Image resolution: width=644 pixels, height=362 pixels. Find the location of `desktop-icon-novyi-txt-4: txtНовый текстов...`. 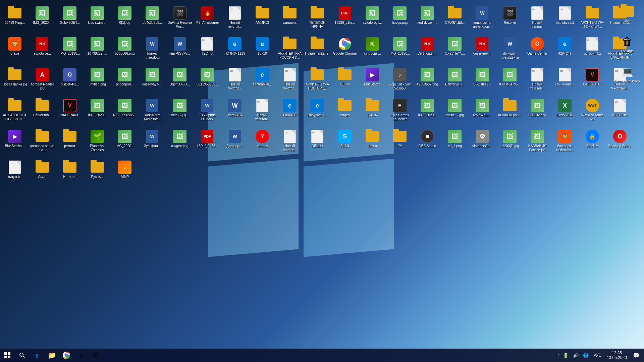

desktop-icon-novyi-txt-4: txtНовый текстов... is located at coordinates (290, 81).